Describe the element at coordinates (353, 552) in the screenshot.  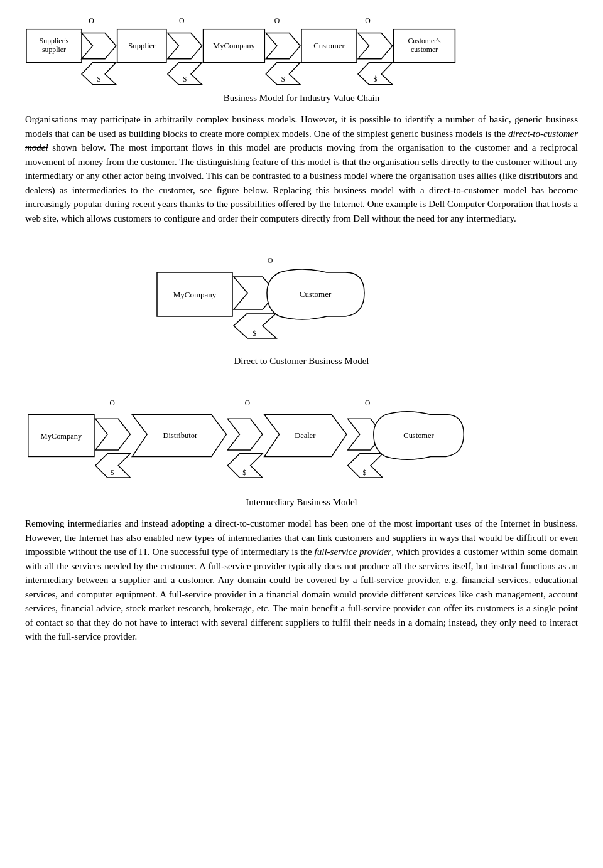
I see `italic2-text: full-service provider` at that location.